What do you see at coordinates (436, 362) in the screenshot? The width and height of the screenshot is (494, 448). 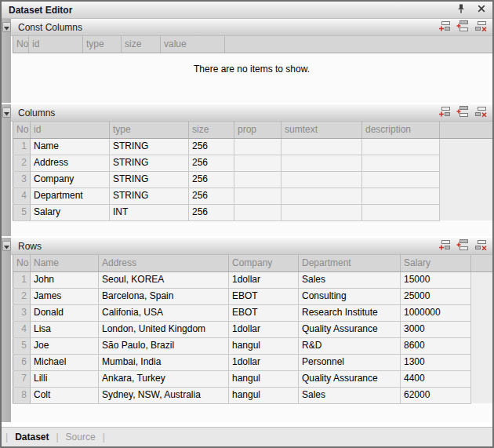 I see `cell: 1300` at bounding box center [436, 362].